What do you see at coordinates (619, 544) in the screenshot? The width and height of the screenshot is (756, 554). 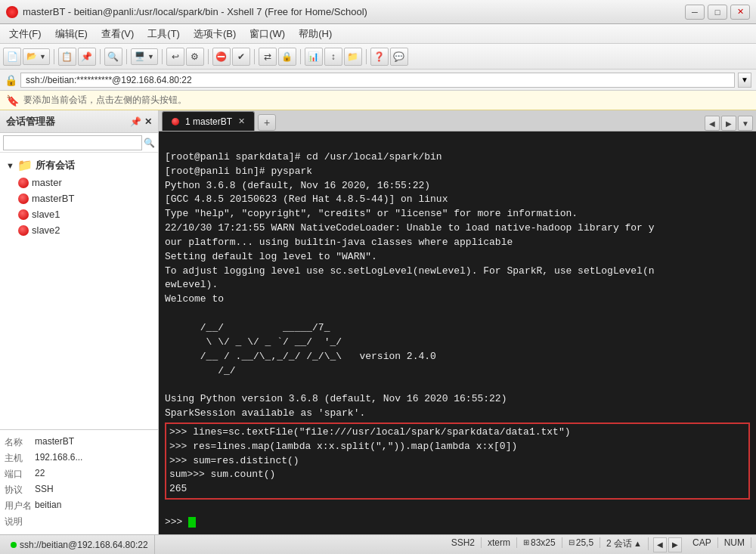 I see `status-sessions-text: 2 会话` at bounding box center [619, 544].